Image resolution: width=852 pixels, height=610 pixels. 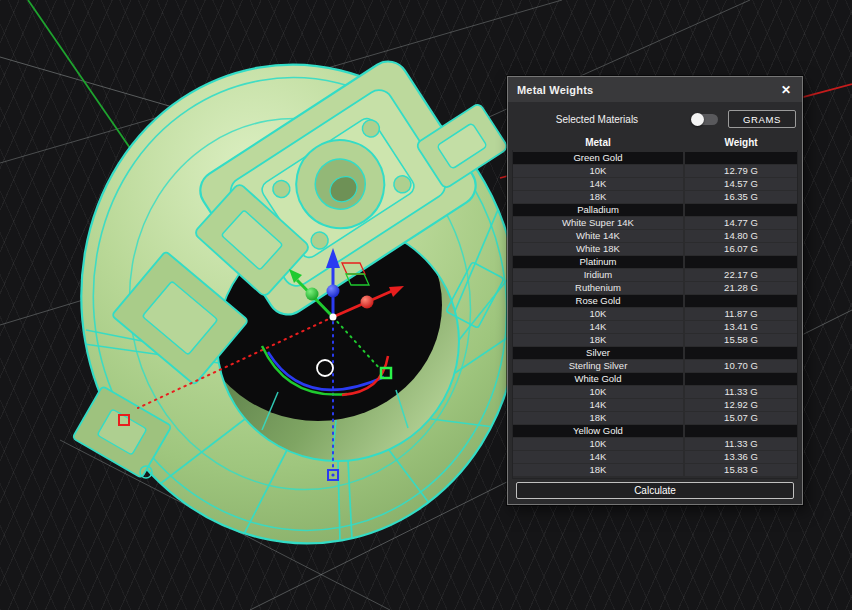 I want to click on toggle-knob, so click(x=698, y=120).